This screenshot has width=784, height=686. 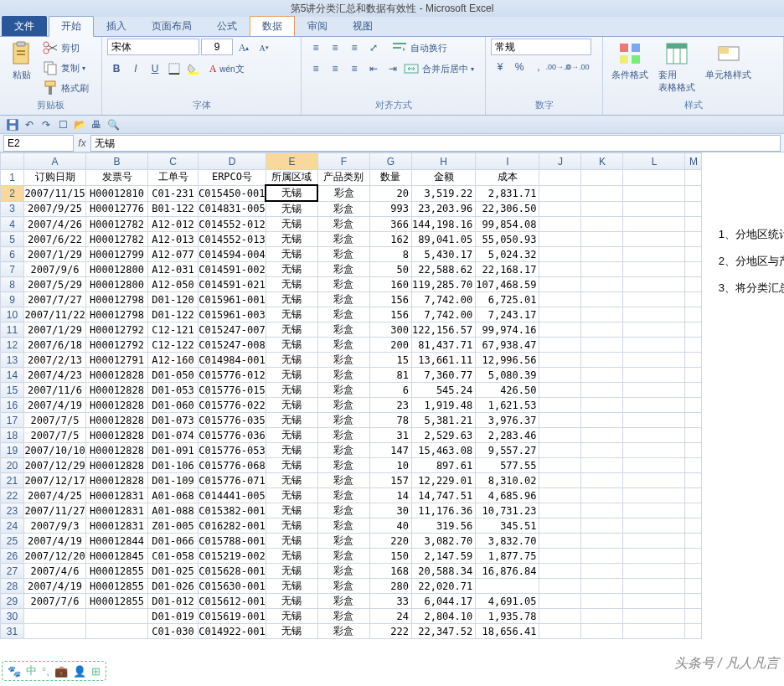 I want to click on align-bottom-button: ≡, so click(x=354, y=48).